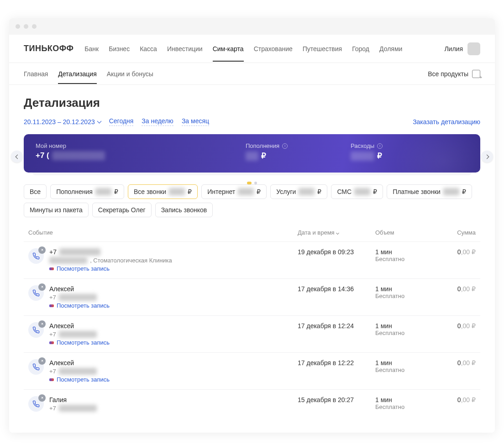 This screenshot has width=504, height=445. Describe the element at coordinates (59, 122) in the screenshot. I see `date-range-text: 20.11.2023 – 20.12.2023` at that location.